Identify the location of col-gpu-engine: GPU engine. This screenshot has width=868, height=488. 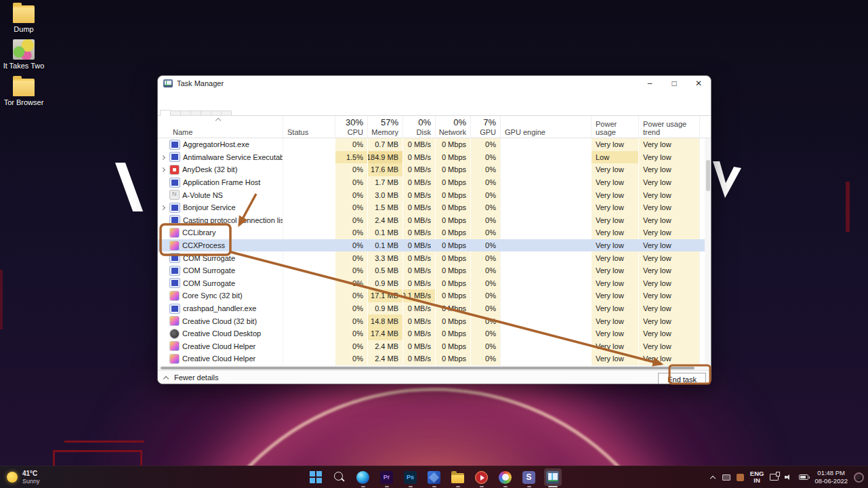
(545, 127).